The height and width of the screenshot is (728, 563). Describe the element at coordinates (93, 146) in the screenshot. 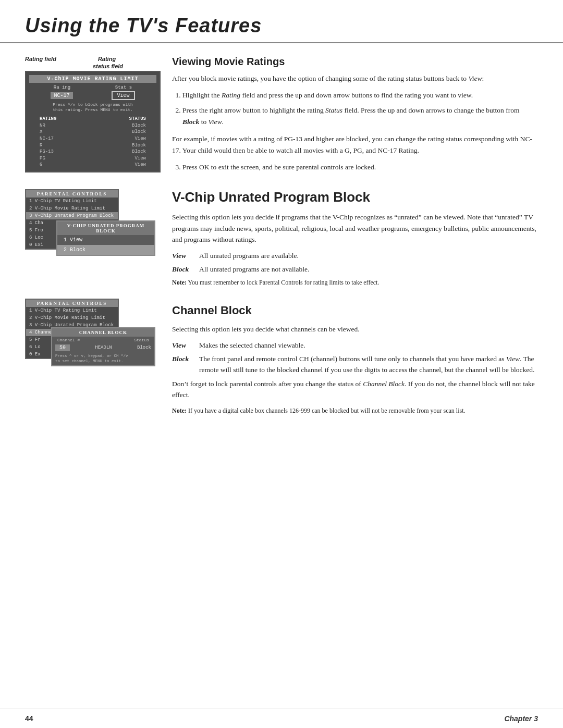

I see `table-row-r: RBlock` at that location.